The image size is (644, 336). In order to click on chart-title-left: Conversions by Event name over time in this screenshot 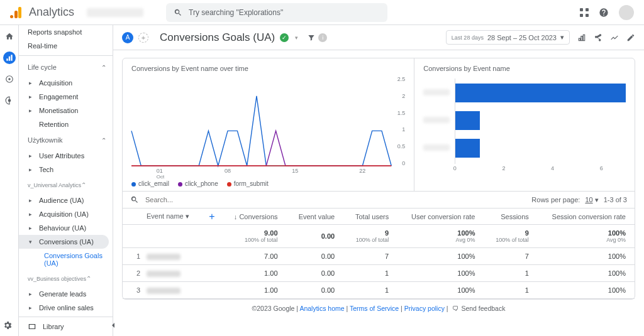, I will do `click(268, 68)`.